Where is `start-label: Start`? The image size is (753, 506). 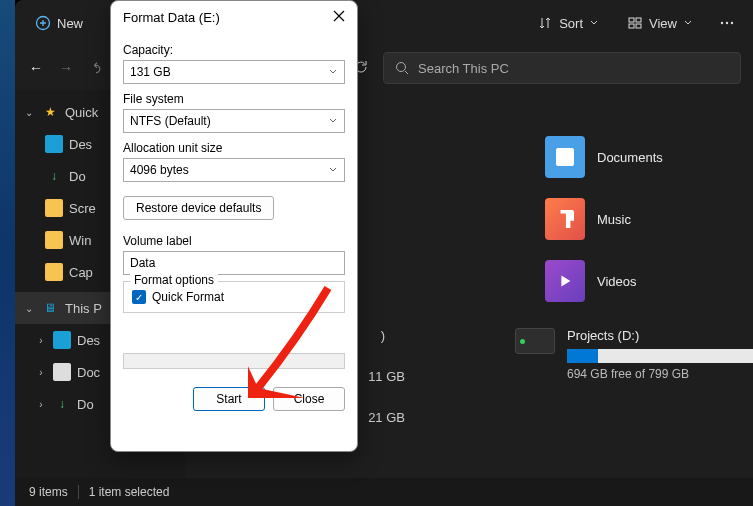
start-label: Start is located at coordinates (228, 399).